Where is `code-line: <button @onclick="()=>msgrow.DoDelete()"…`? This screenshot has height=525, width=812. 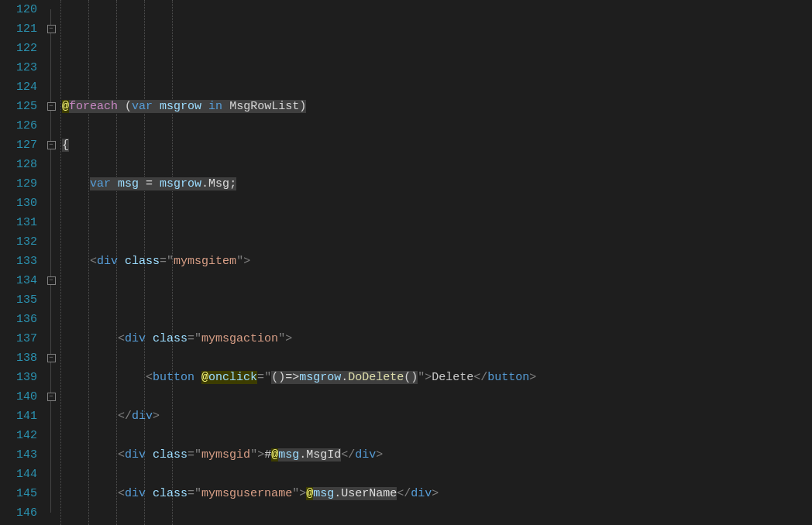
code-line: <button @onclick="()=>msgrow.DoDelete()"… is located at coordinates (436, 378).